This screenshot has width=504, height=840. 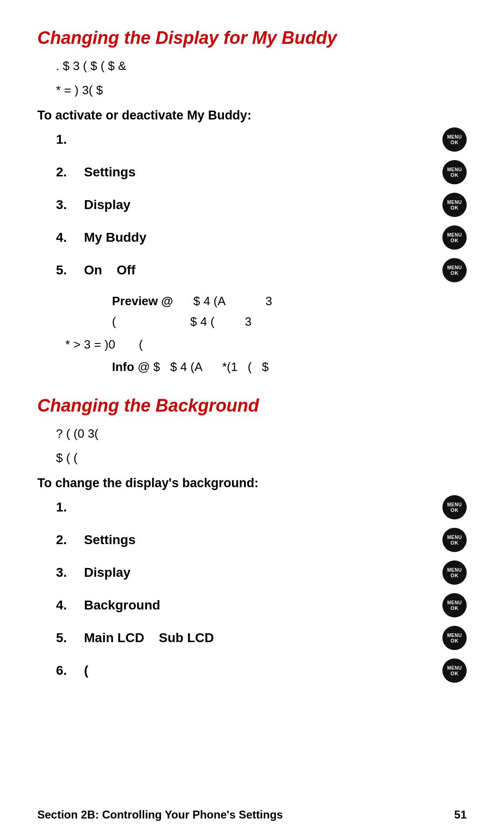 I want to click on section2-instruction: To change the display's background:, so click(x=252, y=483).